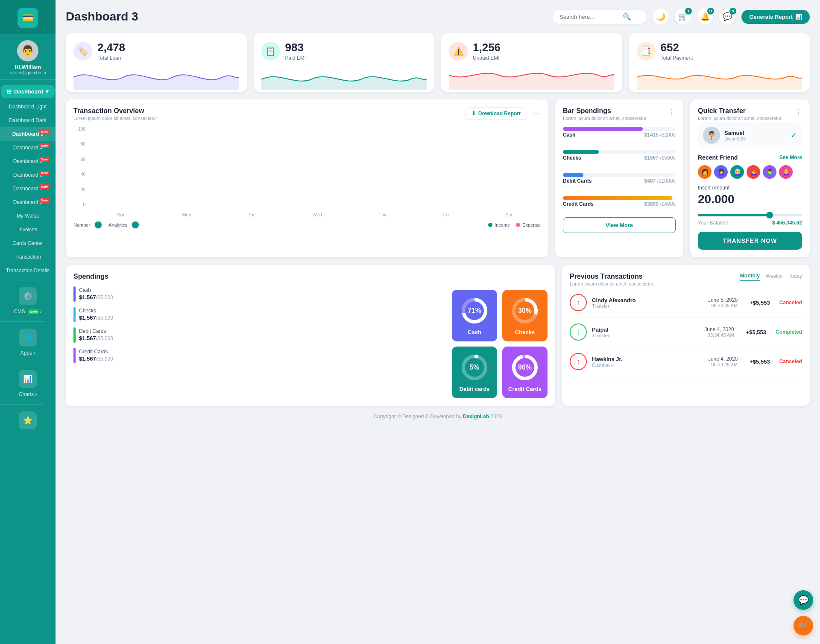  I want to click on search-box: 🔍, so click(600, 17).